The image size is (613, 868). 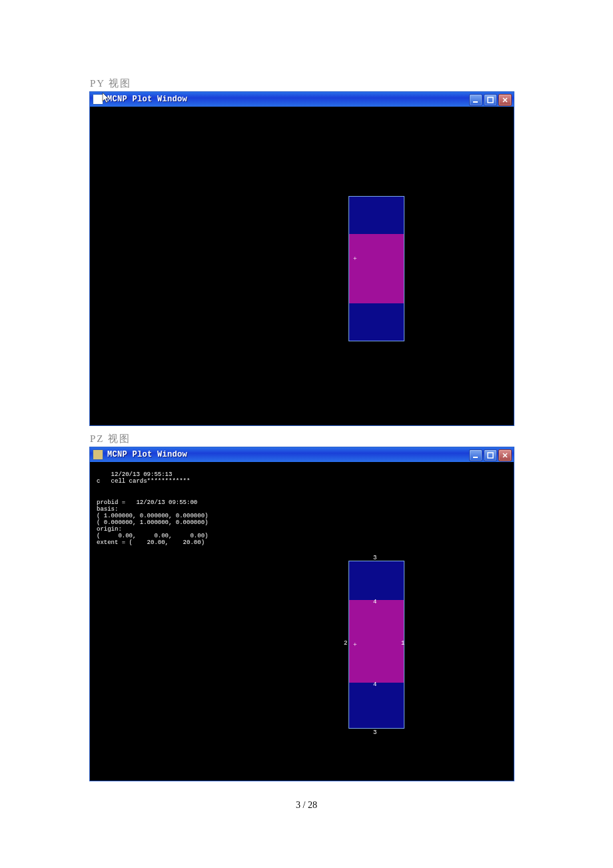 What do you see at coordinates (374, 602) in the screenshot?
I see `cell-label-4-top: 4` at bounding box center [374, 602].